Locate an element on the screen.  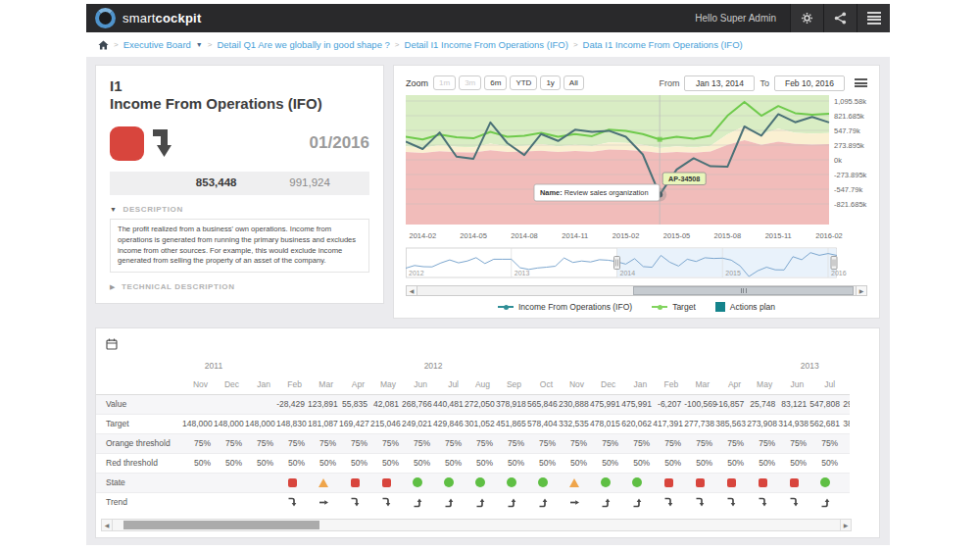
x-axis-label: 2015-02 is located at coordinates (626, 235).